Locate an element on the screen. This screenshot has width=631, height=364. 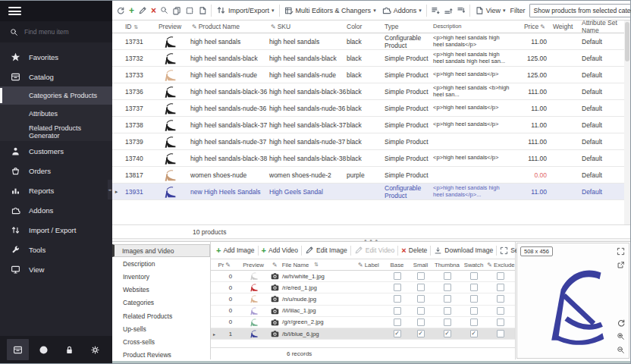
vertical-scrollbar is located at coordinates (627, 123).